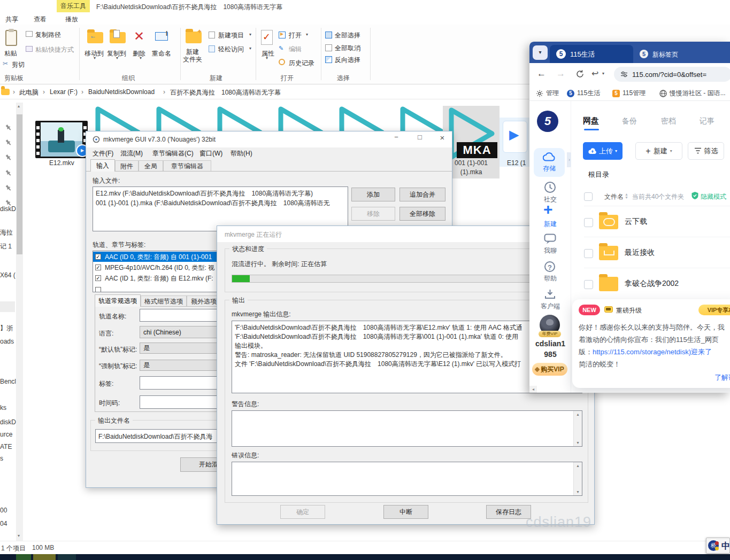 The image size is (730, 560). What do you see at coordinates (204, 193) in the screenshot?
I see `input-file-row: E12.mkv (F:\BaiduNetdiskDownload\百折不挠具海拉…` at bounding box center [204, 193].